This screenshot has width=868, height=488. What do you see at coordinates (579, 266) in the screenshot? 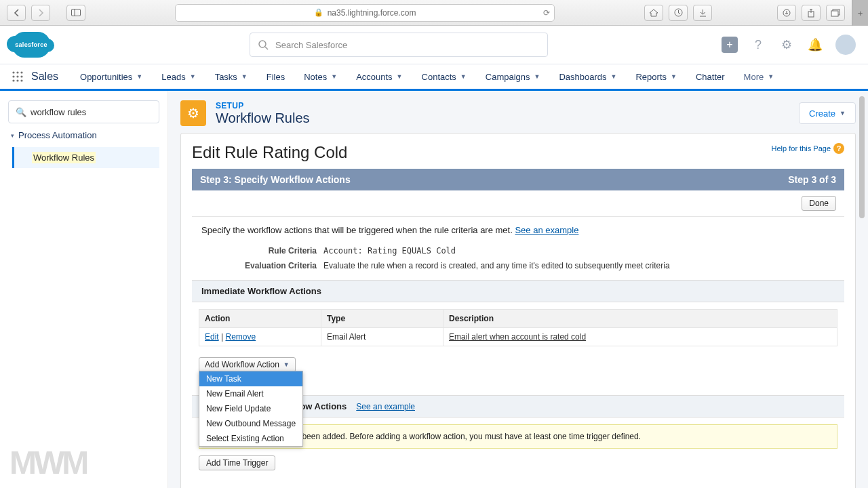
I see `evaluation-criteria-value: Evaluate the rule when a record is creat…` at bounding box center [579, 266].